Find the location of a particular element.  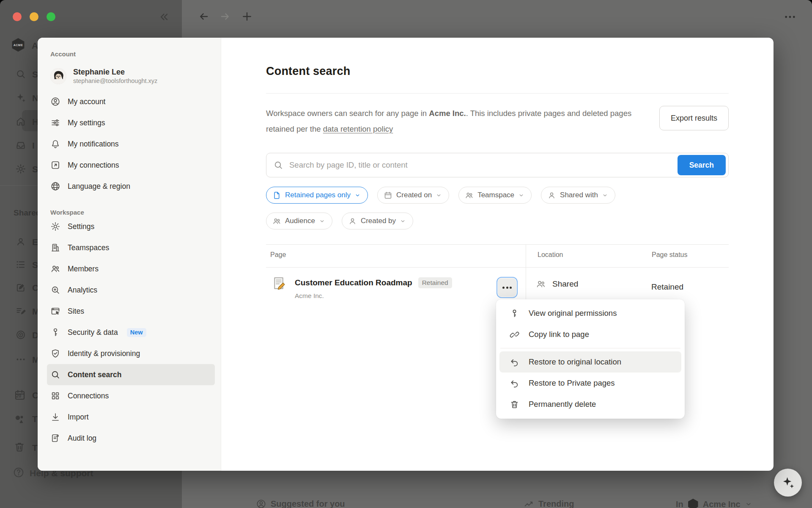

sidebar-page-item: E is located at coordinates (35, 242).